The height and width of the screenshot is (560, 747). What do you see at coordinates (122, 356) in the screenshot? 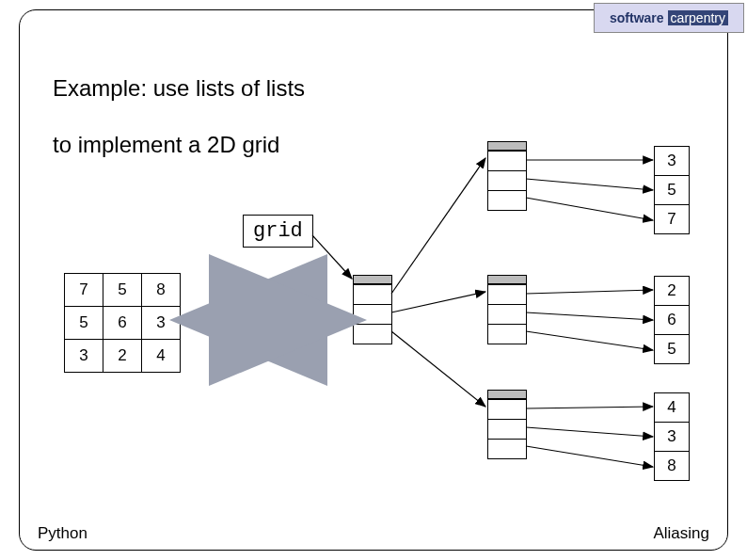
I see `matrix-cell: 2` at bounding box center [122, 356].